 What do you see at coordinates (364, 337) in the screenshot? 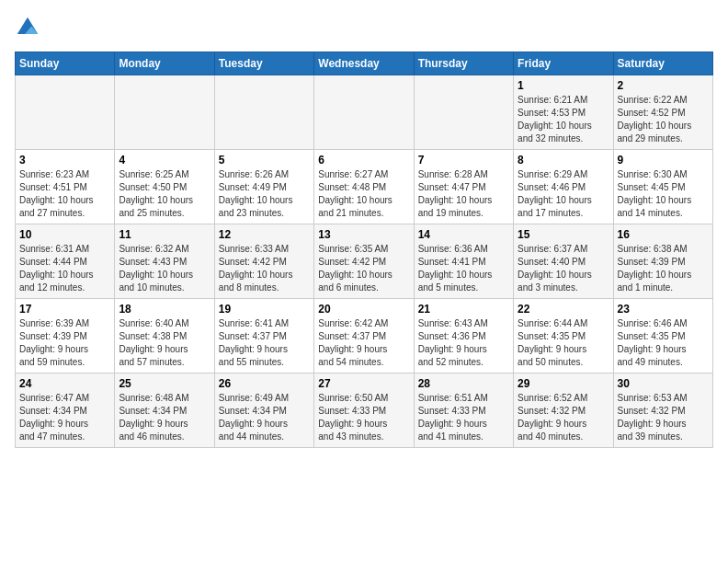
I see `calendar-week-3: 17Sunrise: 6:39 AM Sunset: 4:39 PM Dayli…` at bounding box center [364, 337].